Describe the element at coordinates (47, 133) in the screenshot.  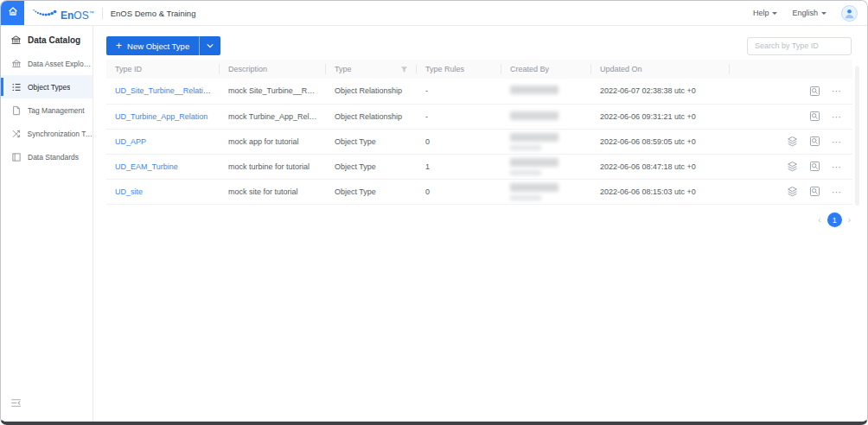
I see `sidebar-item-synchronization-tasks: Synchronization Ta...` at that location.